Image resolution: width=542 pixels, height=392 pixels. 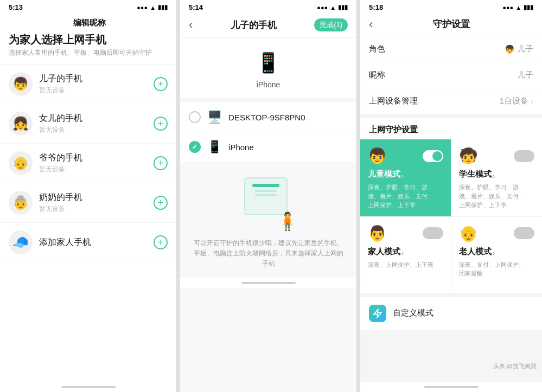 I want to click on chevron-elder: ›, so click(x=494, y=253).